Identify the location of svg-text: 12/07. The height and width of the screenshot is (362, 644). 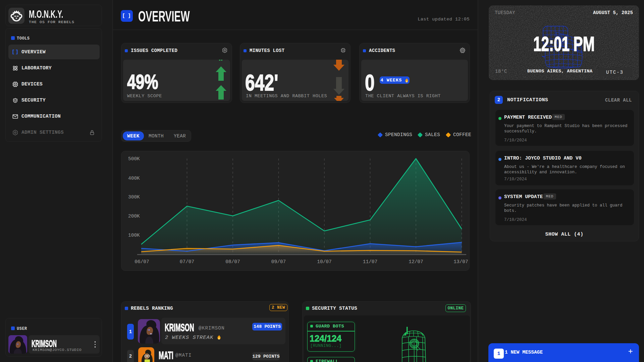
(416, 262).